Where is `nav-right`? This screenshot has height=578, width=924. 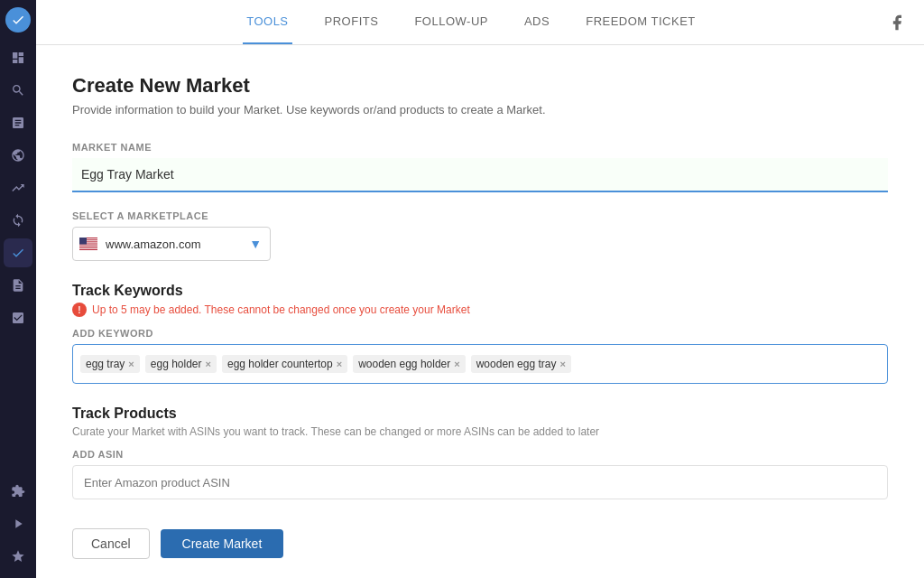
nav-right is located at coordinates (897, 23).